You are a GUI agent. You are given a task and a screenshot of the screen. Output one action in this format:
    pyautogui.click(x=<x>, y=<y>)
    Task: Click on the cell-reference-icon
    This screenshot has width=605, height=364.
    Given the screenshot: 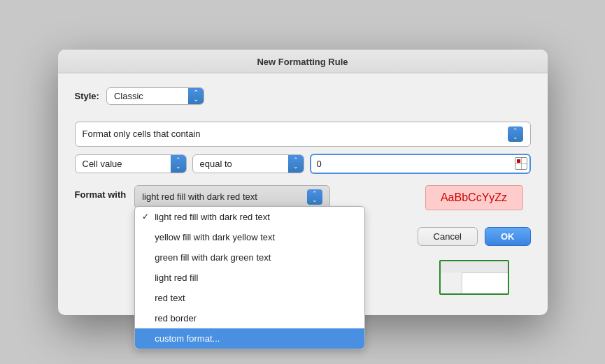 What is the action you would take?
    pyautogui.click(x=521, y=163)
    